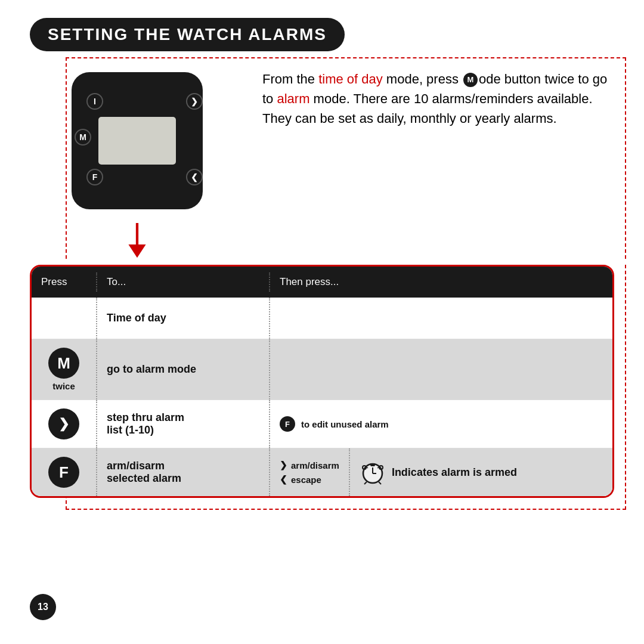 The image size is (644, 644). Describe the element at coordinates (144, 472) in the screenshot. I see `row4-to-text: arm/disarmselected alarm` at that location.